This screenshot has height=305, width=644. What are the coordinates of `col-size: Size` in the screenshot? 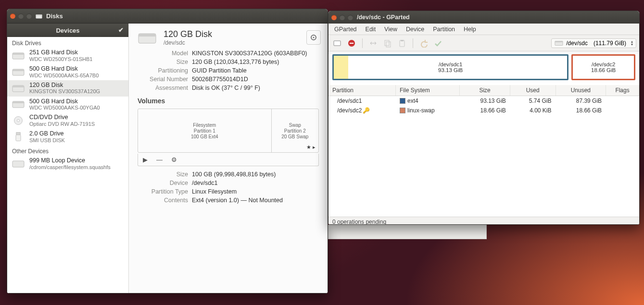 It's located at (485, 90).